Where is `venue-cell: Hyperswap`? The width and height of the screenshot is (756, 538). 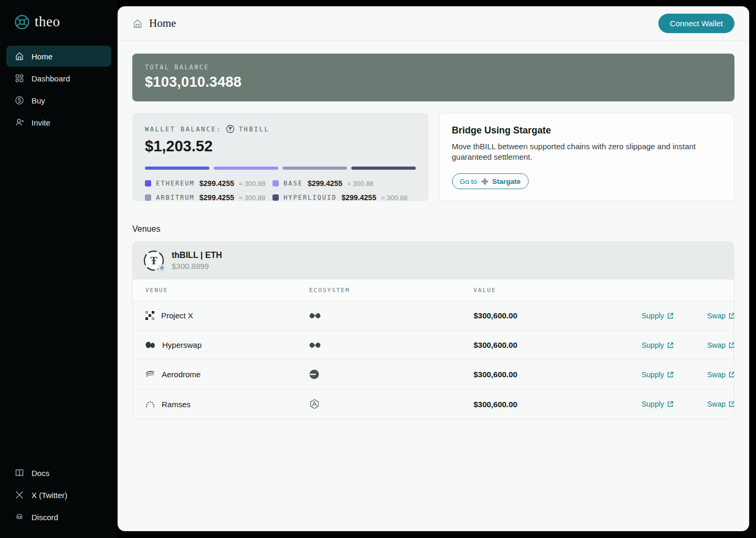 venue-cell: Hyperswap is located at coordinates (227, 345).